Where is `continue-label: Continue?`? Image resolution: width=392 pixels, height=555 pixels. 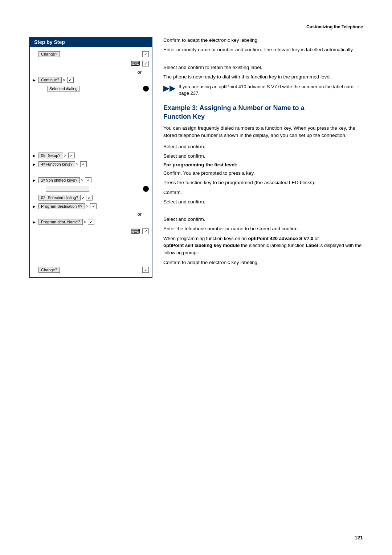 continue-label: Continue? is located at coordinates (50, 80).